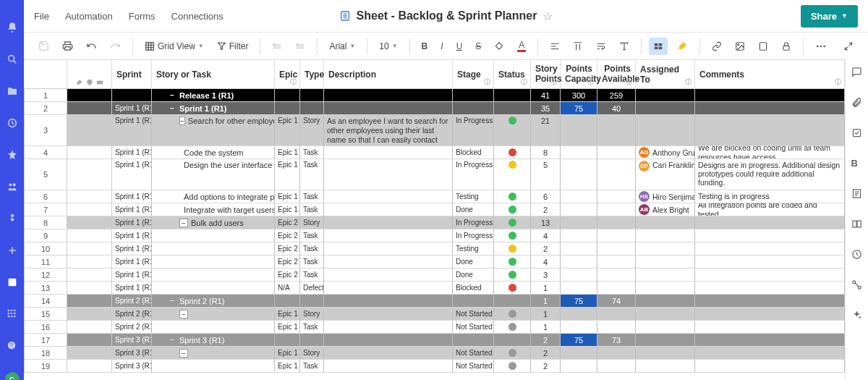  Describe the element at coordinates (555, 46) in the screenshot. I see `align-left-icon` at that location.